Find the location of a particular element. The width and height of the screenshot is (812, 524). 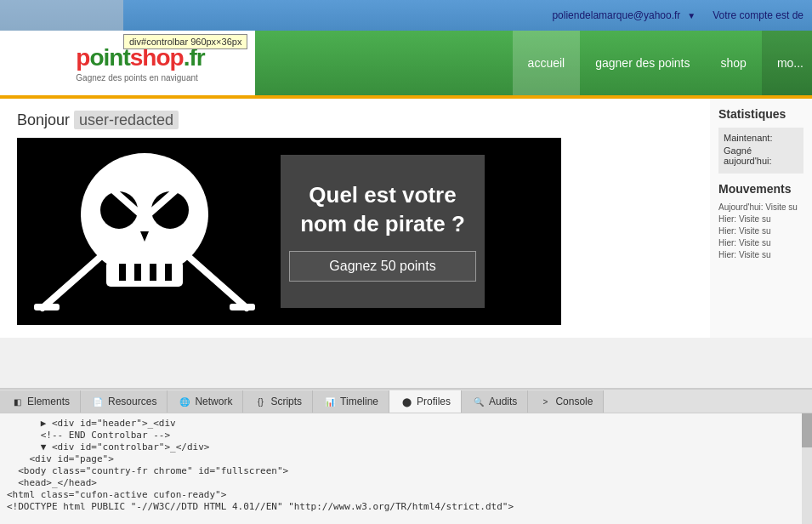

code-line-6: <!-- END Controlbar --> is located at coordinates (406, 436).